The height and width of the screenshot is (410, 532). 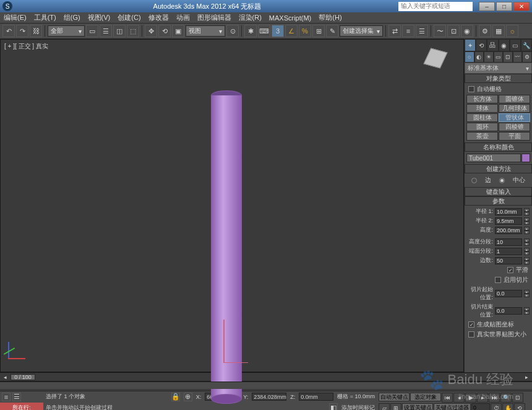 I want to click on time-tag-icon: ◧, so click(x=333, y=406).